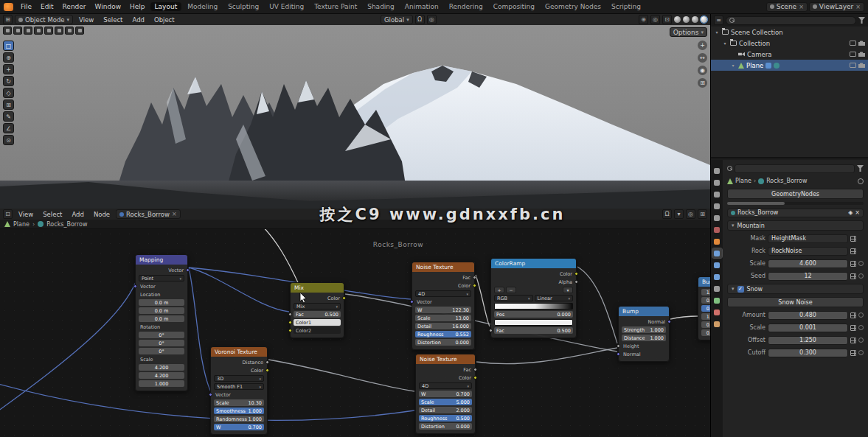 This screenshot has width=868, height=437. Describe the element at coordinates (445, 419) in the screenshot. I see `roughness-field: Roughness0.500` at that location.